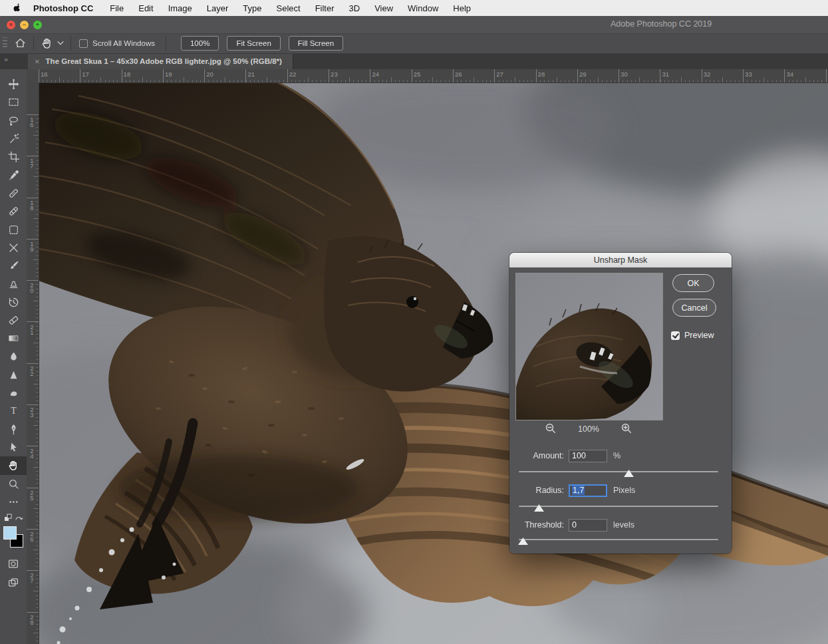 This screenshot has height=644, width=828. I want to click on threshold-unit: levels, so click(624, 525).